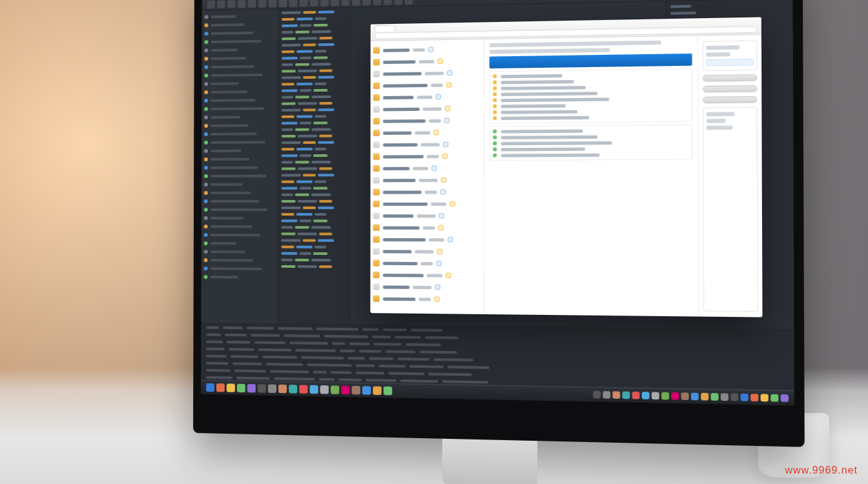 This screenshot has width=868, height=484. I want to click on ide-structure-panel, so click(315, 166).